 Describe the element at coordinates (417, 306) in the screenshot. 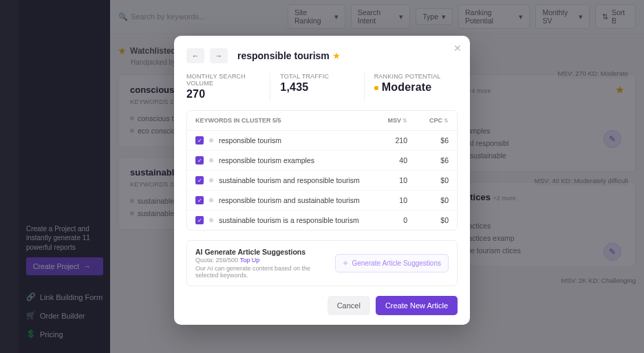

I see `create-article-button: Create New Article` at that location.